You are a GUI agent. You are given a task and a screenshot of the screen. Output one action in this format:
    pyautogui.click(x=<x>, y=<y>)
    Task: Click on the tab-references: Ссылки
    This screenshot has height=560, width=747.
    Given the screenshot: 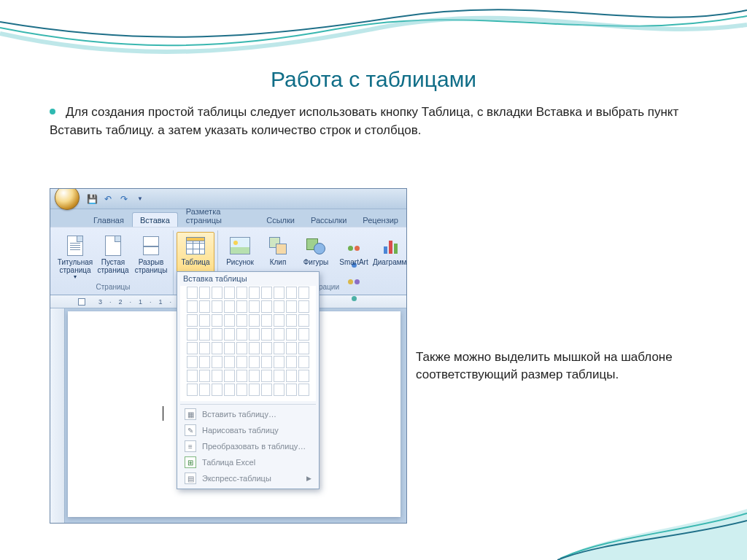 What is the action you would take?
    pyautogui.click(x=280, y=219)
    